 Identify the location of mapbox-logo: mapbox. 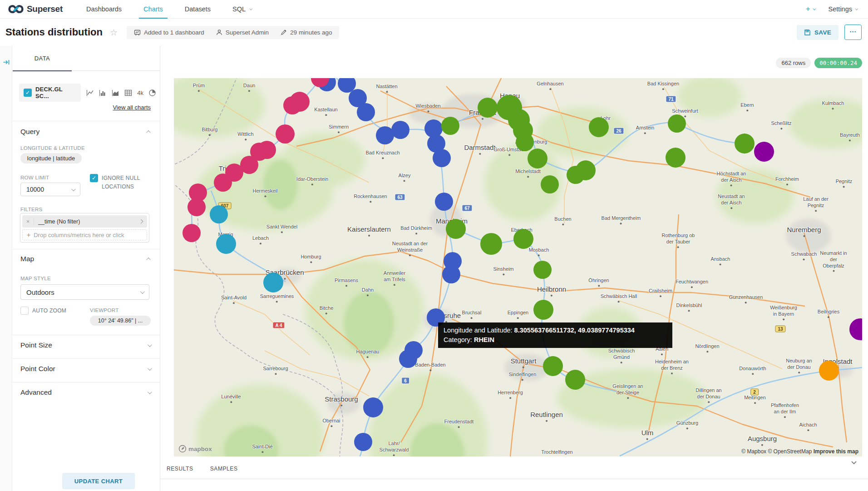
(195, 449).